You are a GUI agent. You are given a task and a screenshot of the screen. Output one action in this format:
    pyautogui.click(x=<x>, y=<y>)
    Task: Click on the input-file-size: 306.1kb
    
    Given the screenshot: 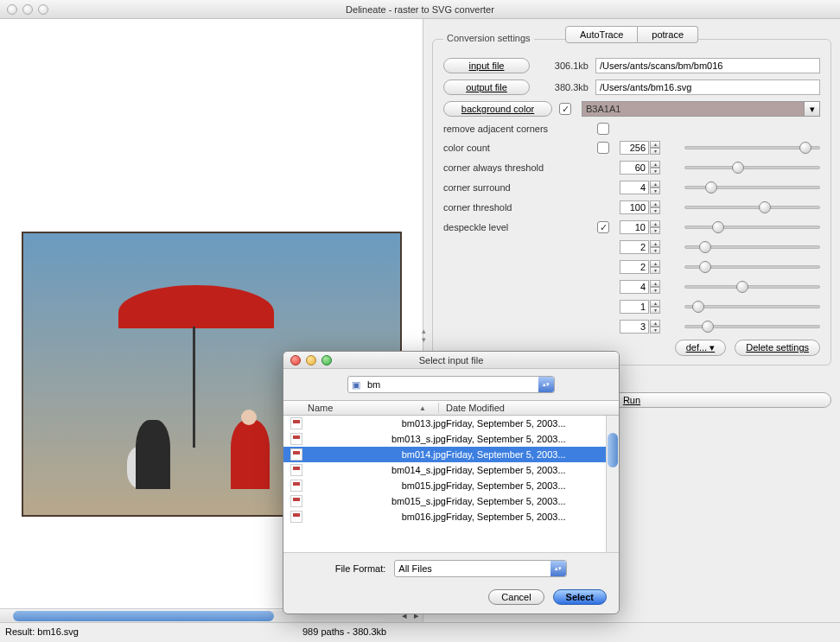 What is the action you would take?
    pyautogui.click(x=563, y=66)
    